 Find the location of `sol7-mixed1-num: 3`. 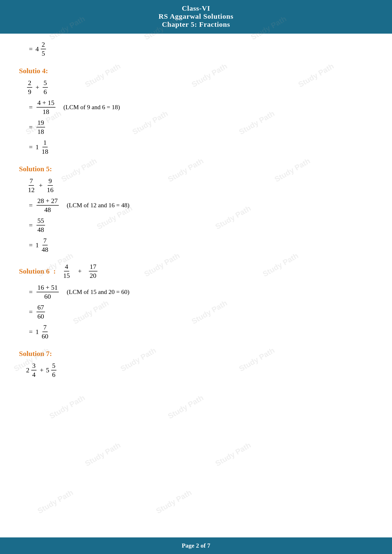

sol7-mixed1-num: 3 is located at coordinates (34, 366).